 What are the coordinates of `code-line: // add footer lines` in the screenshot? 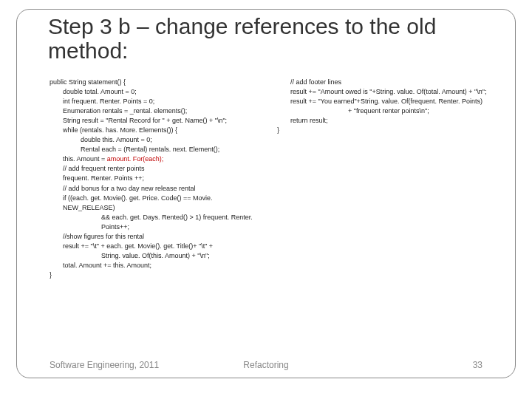 It's located at (392, 83).